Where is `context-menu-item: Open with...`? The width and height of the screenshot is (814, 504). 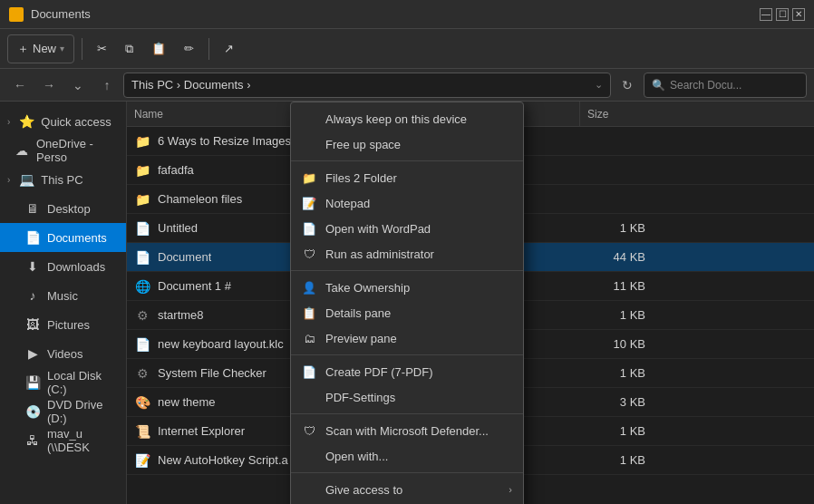
context-menu-item: Open with... is located at coordinates (407, 456).